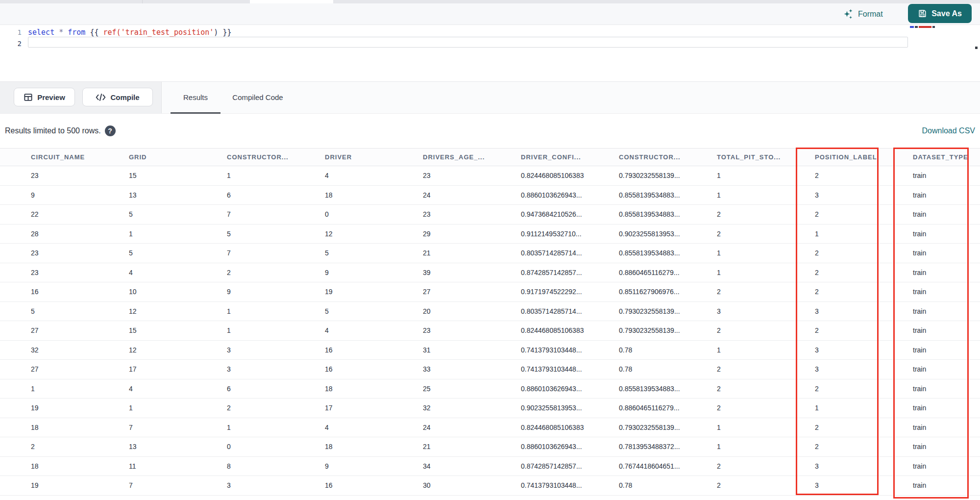 The image size is (980, 500). Describe the element at coordinates (564, 330) in the screenshot. I see `table-cell: 0.824468085106383` at that location.